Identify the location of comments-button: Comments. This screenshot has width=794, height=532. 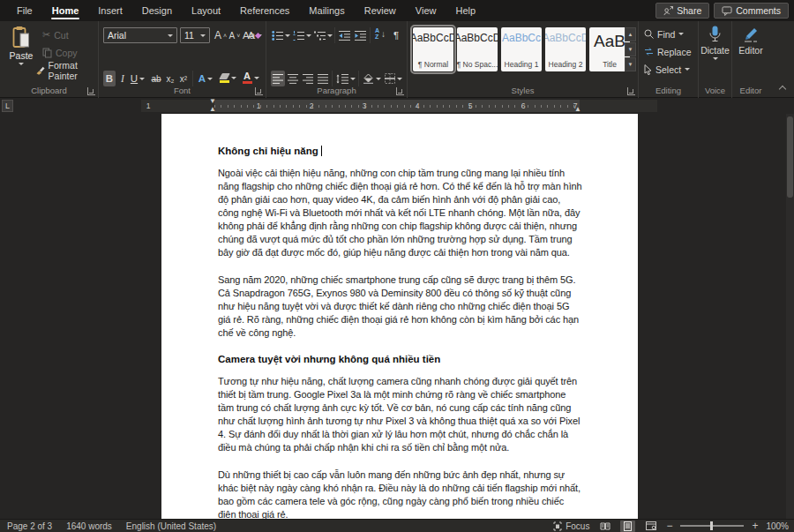
(752, 11).